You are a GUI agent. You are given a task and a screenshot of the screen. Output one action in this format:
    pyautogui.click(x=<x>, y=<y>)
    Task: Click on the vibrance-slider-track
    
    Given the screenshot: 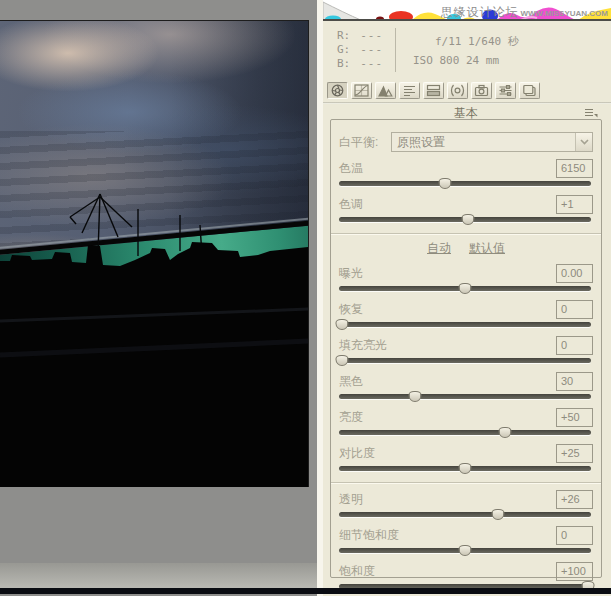 What is the action you would take?
    pyautogui.click(x=465, y=550)
    